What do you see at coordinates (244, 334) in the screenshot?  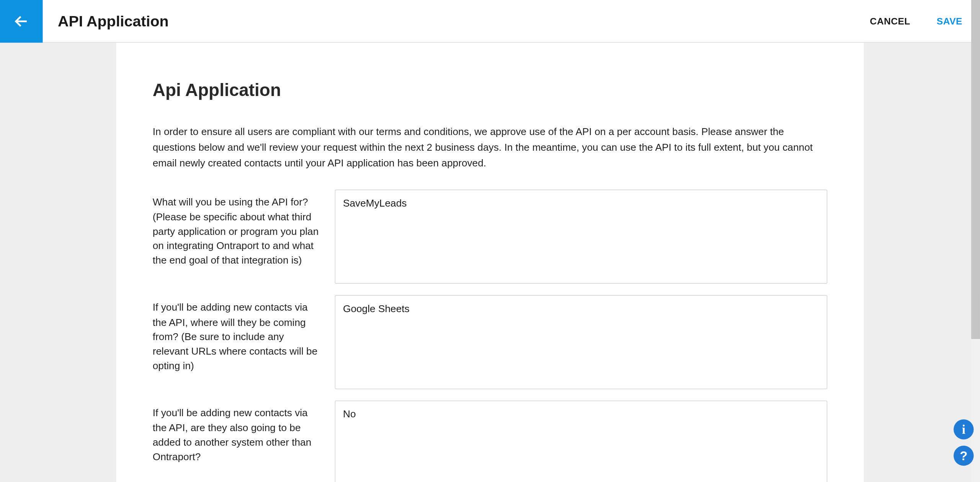 I see `label-source: If you'll be adding new contacts via the…` at bounding box center [244, 334].